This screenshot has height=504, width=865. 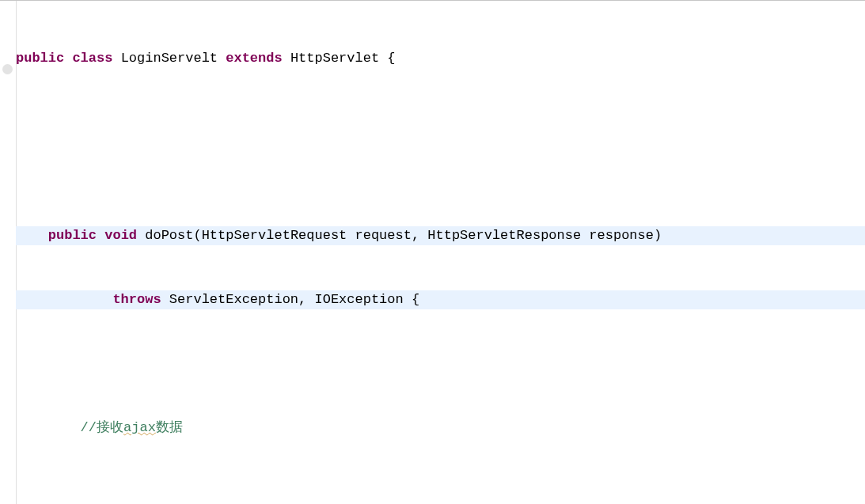 What do you see at coordinates (169, 59) in the screenshot?
I see `class-name: LoginServelt` at bounding box center [169, 59].